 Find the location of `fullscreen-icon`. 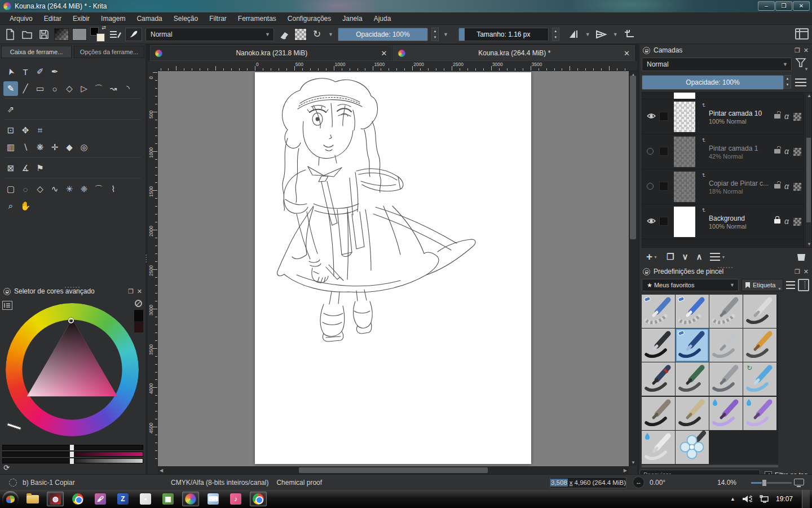

fullscreen-icon is located at coordinates (799, 482).